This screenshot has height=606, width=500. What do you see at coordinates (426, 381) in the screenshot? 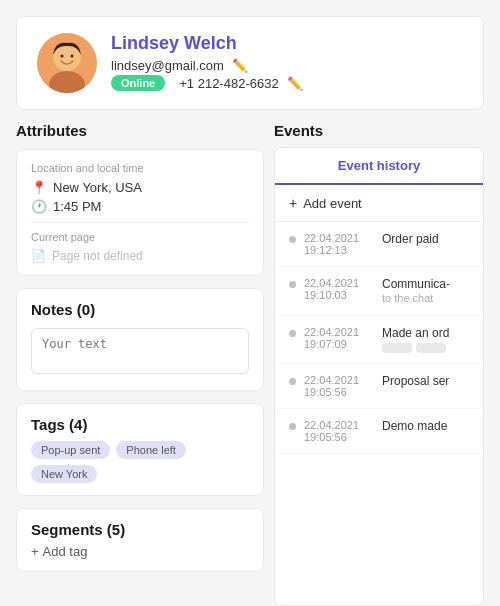
I see `event-description: Proposal ser` at bounding box center [426, 381].